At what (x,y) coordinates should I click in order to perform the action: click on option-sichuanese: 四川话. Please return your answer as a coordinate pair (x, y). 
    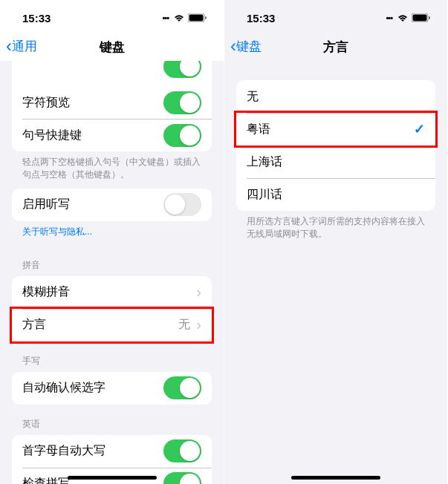
    Looking at the image, I should click on (336, 194).